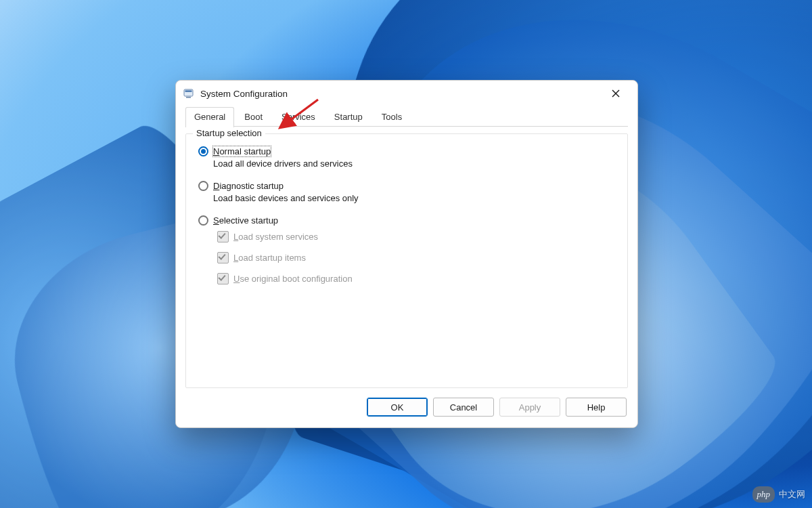 The image size is (812, 508). What do you see at coordinates (616, 93) in the screenshot?
I see `close-icon` at bounding box center [616, 93].